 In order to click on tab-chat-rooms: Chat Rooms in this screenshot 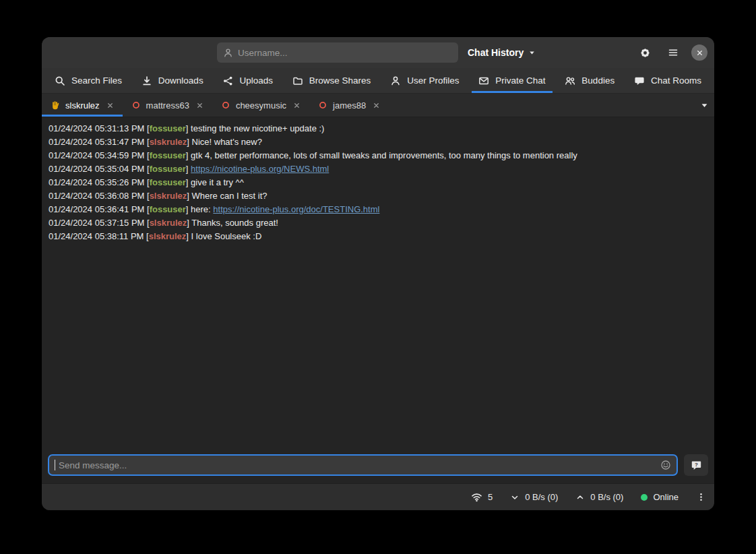, I will do `click(668, 81)`.